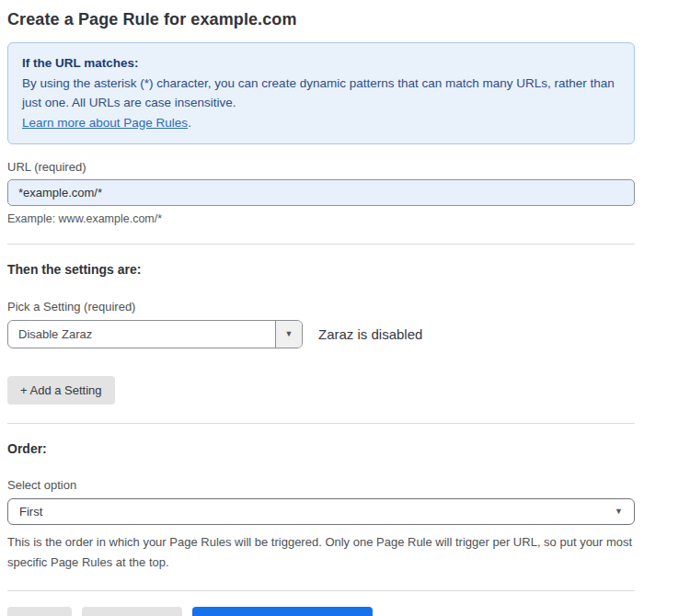 This screenshot has height=616, width=690. What do you see at coordinates (321, 511) in the screenshot?
I see `order-select: First ▼` at bounding box center [321, 511].